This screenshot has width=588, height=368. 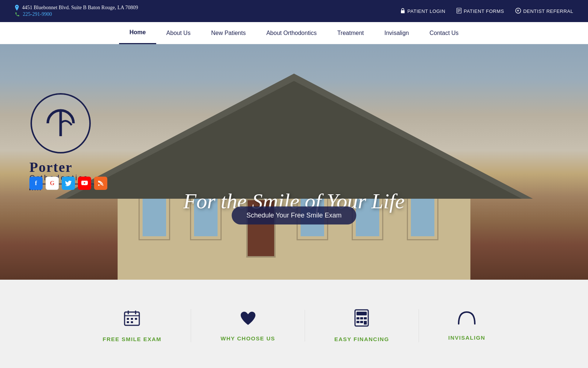 I want to click on forms-icon-svg, so click(x=459, y=11).